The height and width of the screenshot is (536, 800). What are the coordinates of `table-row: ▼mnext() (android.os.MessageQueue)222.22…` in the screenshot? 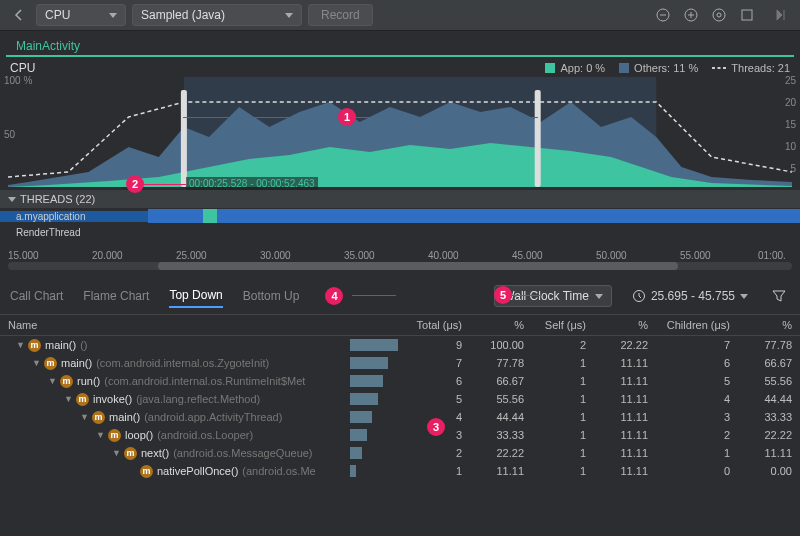 It's located at (400, 453).